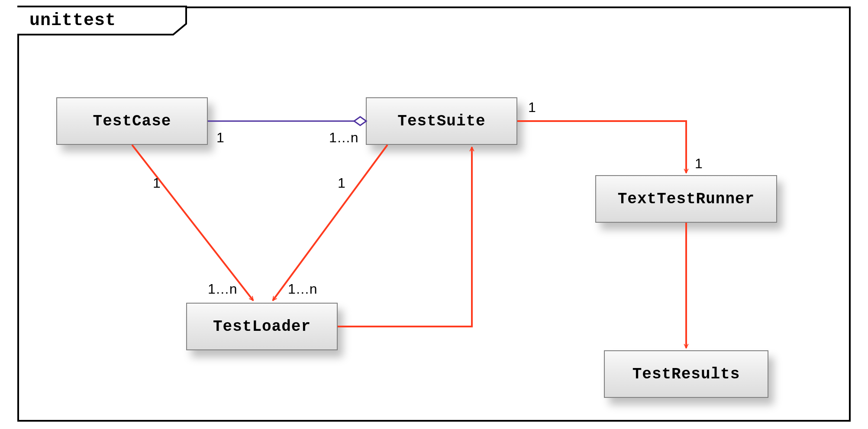  What do you see at coordinates (262, 327) in the screenshot?
I see `class-testloader-label: TestLoader` at bounding box center [262, 327].